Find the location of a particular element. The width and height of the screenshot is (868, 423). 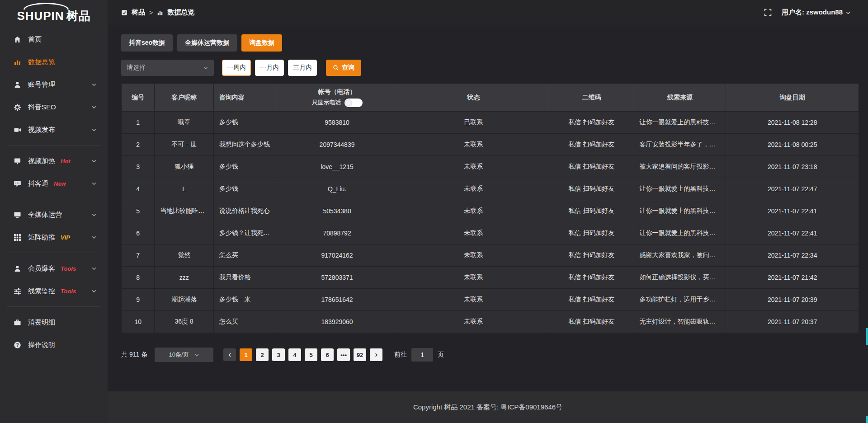

sidebar-item-consumption-details: 消费明细 is located at coordinates (54, 322).